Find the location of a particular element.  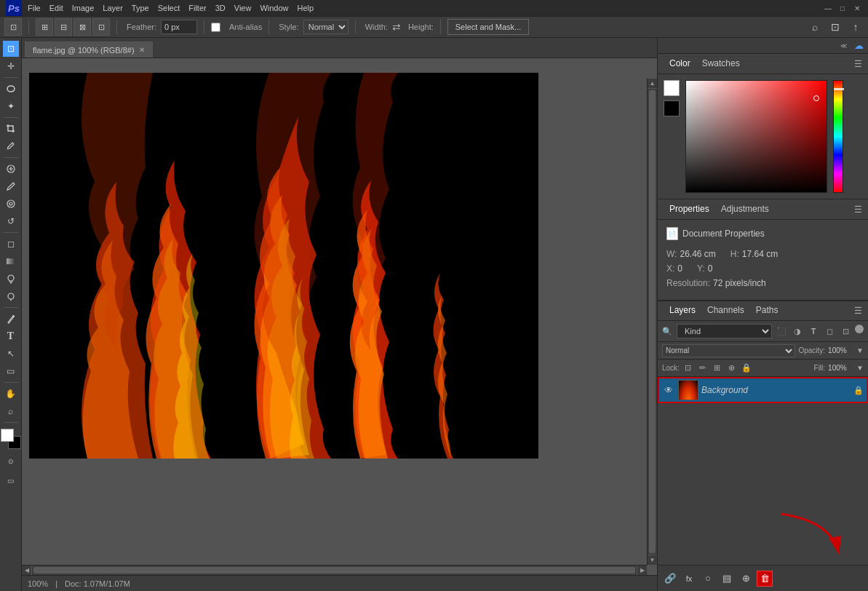

menu-edit: Edit is located at coordinates (57, 8).